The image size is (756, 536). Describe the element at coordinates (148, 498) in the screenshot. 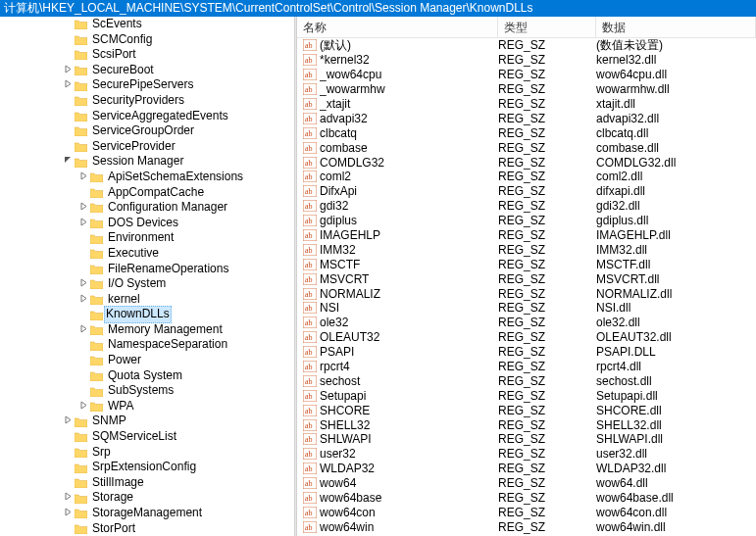

I see `tree-item-storage: Storage` at that location.